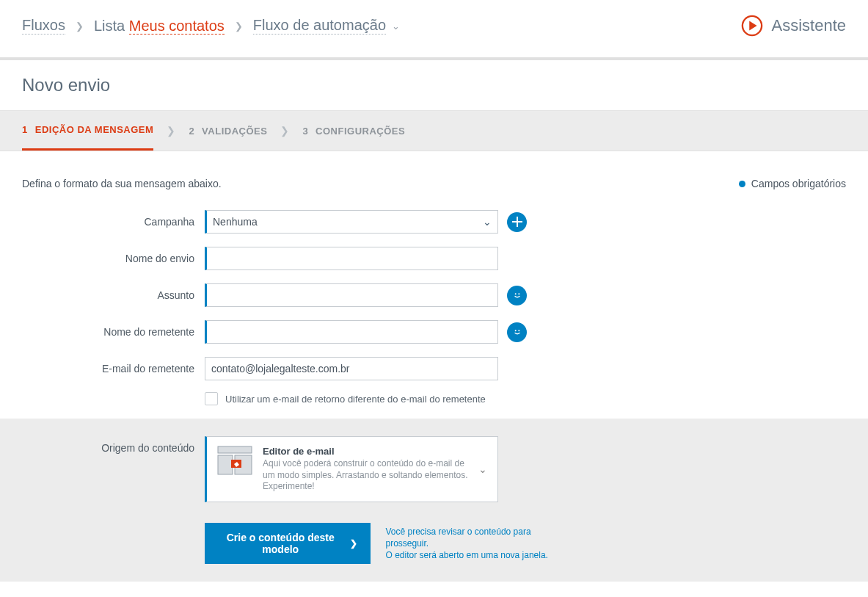 The height and width of the screenshot is (597, 868). I want to click on input-subject, so click(351, 295).